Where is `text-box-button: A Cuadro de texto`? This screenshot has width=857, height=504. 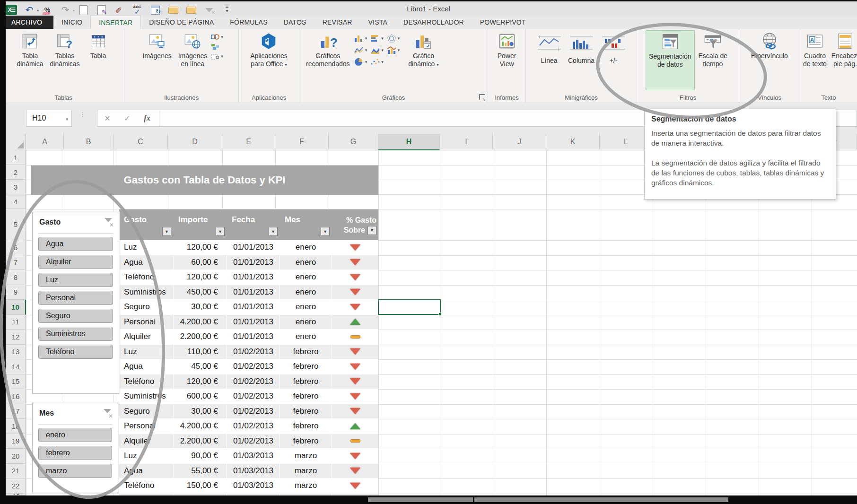 text-box-button: A Cuadro de texto is located at coordinates (815, 49).